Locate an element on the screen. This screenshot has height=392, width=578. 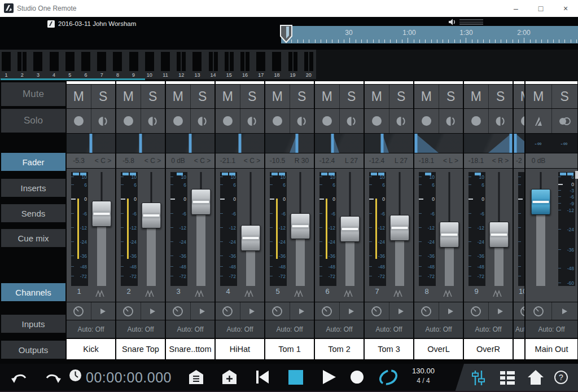
time-display: 00:00:00.000 is located at coordinates (129, 378).